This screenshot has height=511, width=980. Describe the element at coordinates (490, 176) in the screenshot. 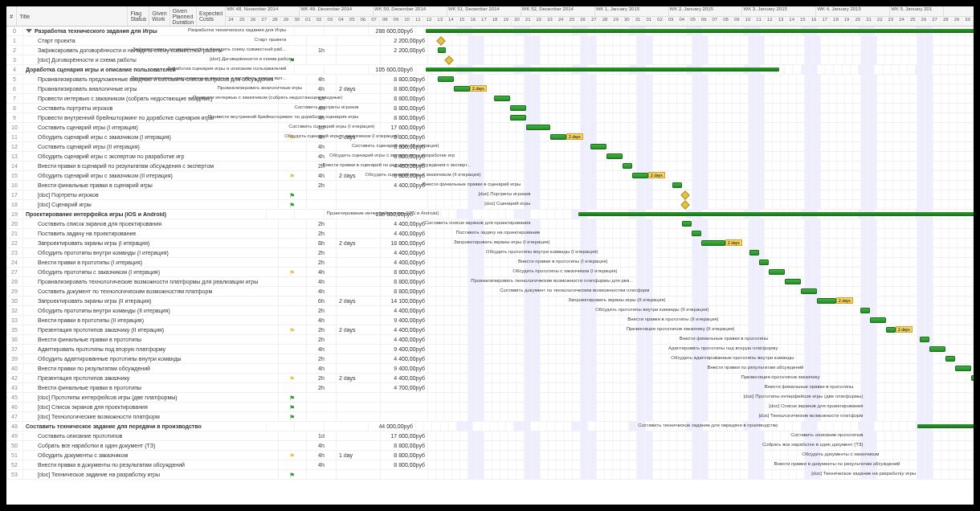

I see `task-row: 15Обсудить сценарий игры с заказчиком (I…` at that location.